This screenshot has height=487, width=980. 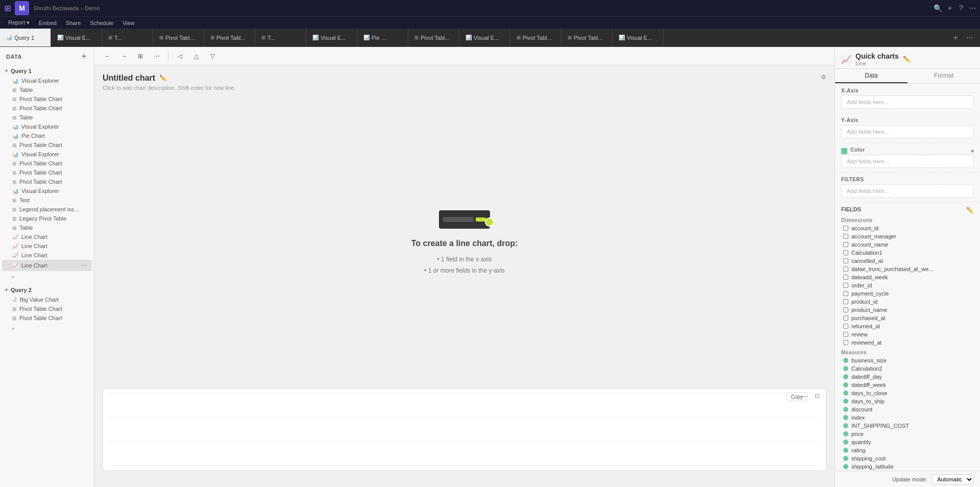 What do you see at coordinates (47, 127) in the screenshot?
I see `sidebar-item-visual-explorer-2: 📊 Visual Explorer` at bounding box center [47, 127].